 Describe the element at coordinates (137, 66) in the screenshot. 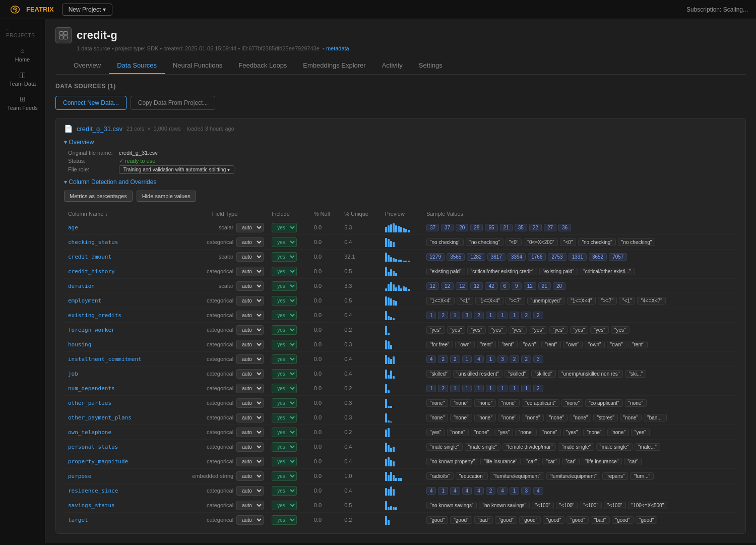

I see `tab-data-sources: Data Sources` at that location.